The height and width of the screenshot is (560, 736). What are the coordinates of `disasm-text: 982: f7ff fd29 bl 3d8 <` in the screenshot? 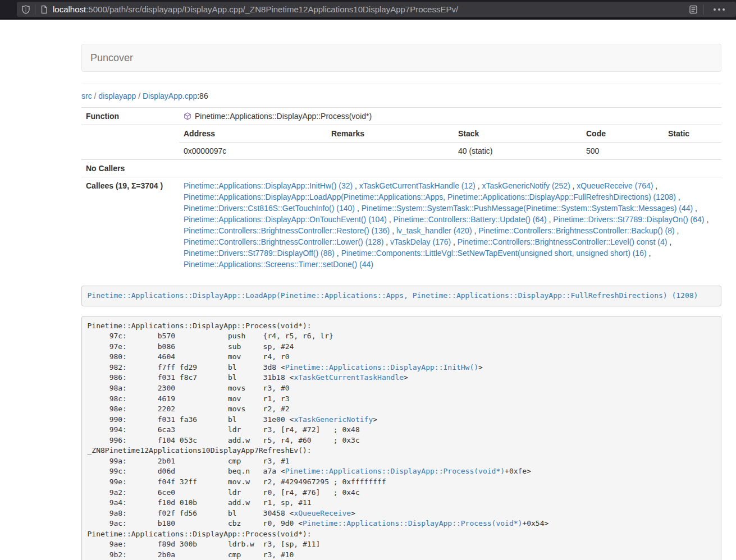 It's located at (186, 367).